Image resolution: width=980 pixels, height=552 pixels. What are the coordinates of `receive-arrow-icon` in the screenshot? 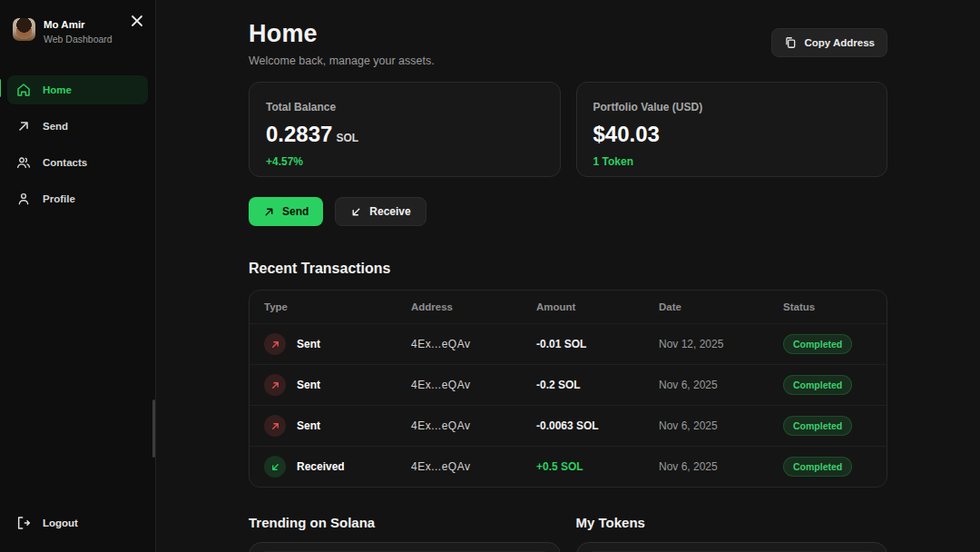 It's located at (356, 212).